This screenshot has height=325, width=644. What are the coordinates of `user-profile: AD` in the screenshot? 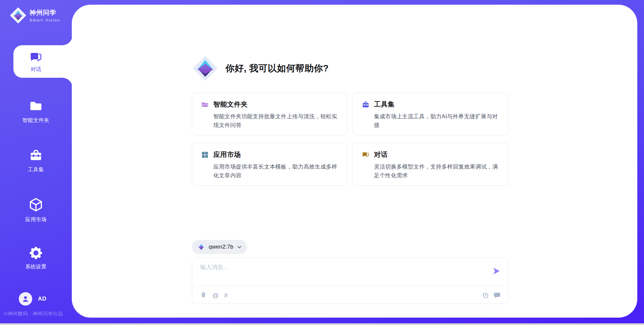 It's located at (33, 299).